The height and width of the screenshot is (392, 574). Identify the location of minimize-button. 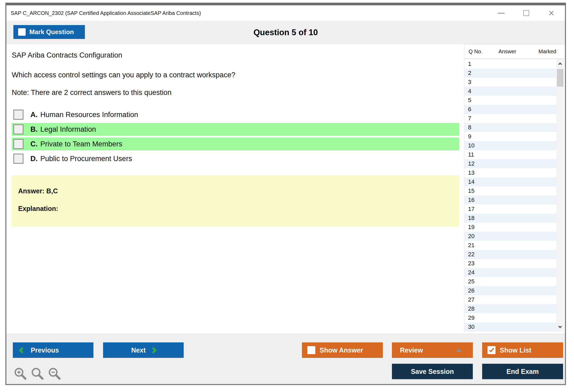
(501, 13).